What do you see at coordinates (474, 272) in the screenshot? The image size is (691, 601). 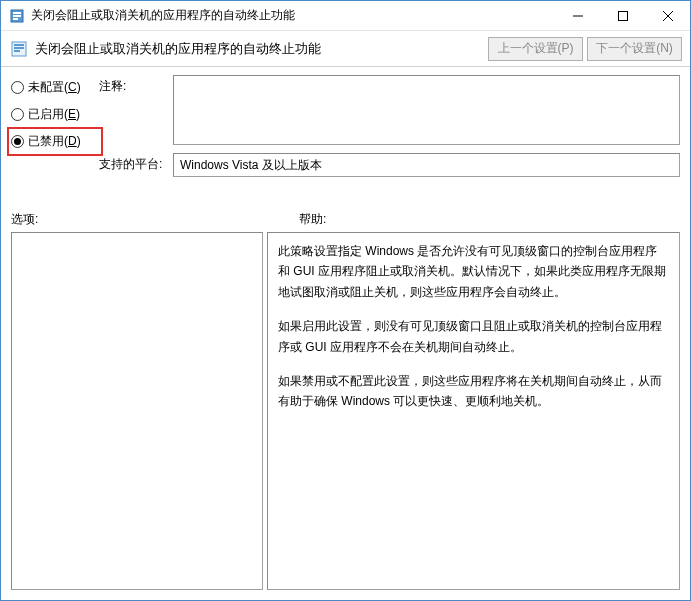 I see `help-paragraph: 此策略设置指定 Windows 是否允许没有可见顶级窗口的控制台应用程序和 GU…` at bounding box center [474, 272].